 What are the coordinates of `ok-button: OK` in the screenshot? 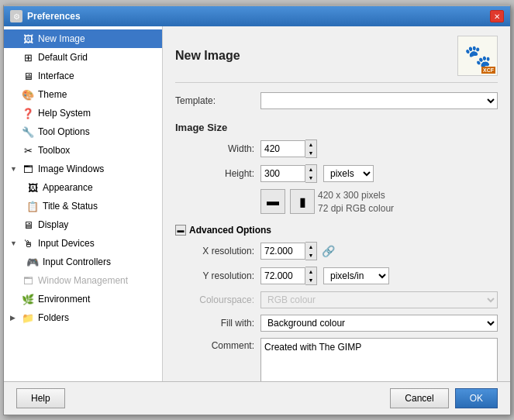 It's located at (476, 398).